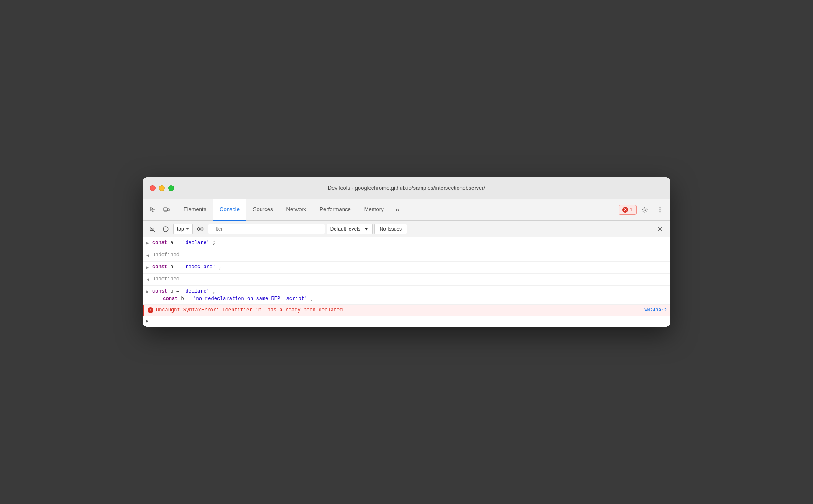 The image size is (813, 504). What do you see at coordinates (148, 292) in the screenshot?
I see `expand-arrow-3: ▶` at bounding box center [148, 292].